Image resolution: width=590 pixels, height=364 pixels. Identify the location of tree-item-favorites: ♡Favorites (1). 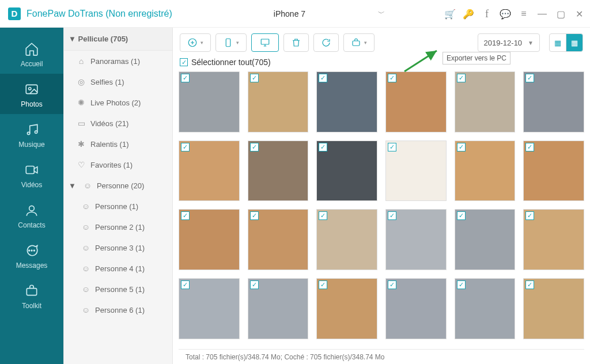
(118, 165).